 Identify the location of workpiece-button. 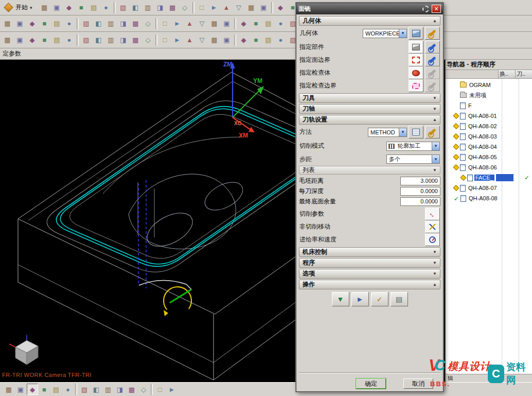
(416, 33).